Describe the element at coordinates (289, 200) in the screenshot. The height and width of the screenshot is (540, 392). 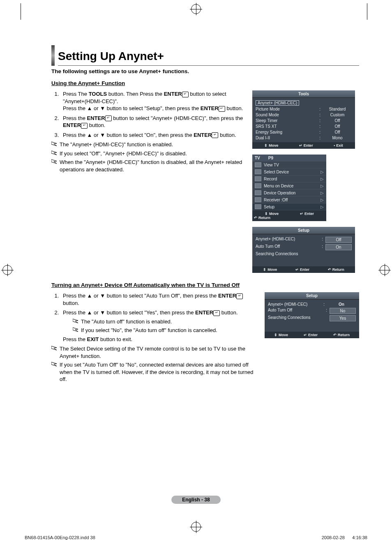
I see `menu-item: Receiver :Off▷` at that location.